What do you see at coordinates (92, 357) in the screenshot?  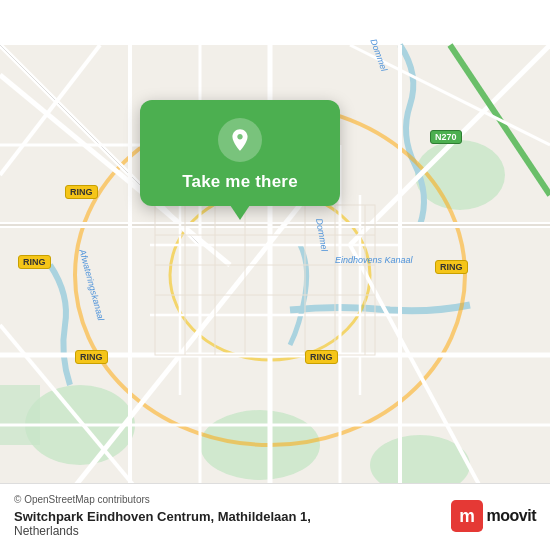 I see `ring-badge-3: RING` at bounding box center [92, 357].